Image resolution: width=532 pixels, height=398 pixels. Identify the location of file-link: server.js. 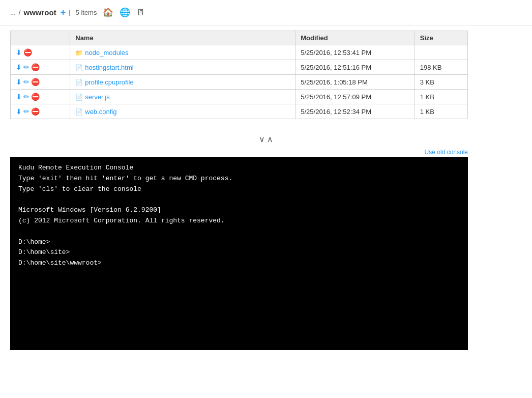
(97, 97).